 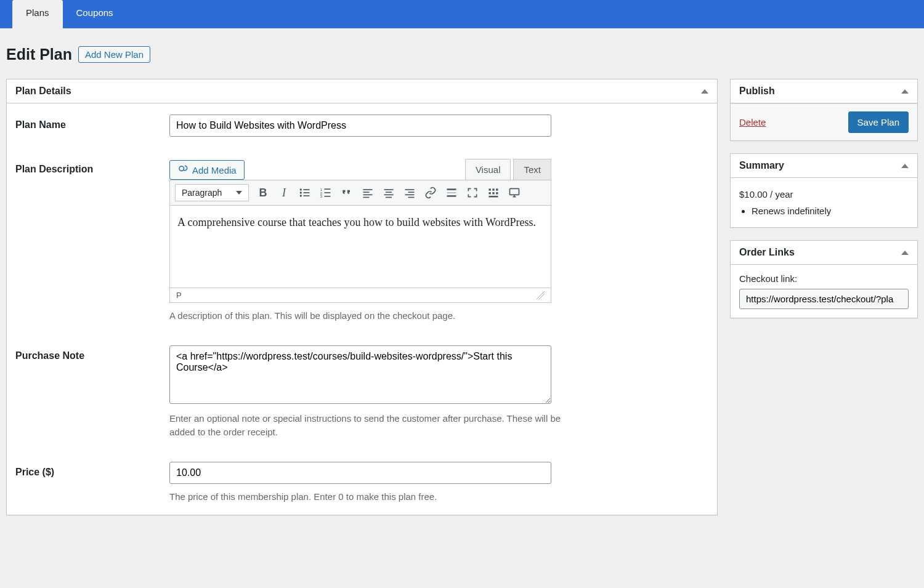 What do you see at coordinates (379, 426) in the screenshot?
I see `purchase-note-help: Enter an optional note or special instru…` at bounding box center [379, 426].